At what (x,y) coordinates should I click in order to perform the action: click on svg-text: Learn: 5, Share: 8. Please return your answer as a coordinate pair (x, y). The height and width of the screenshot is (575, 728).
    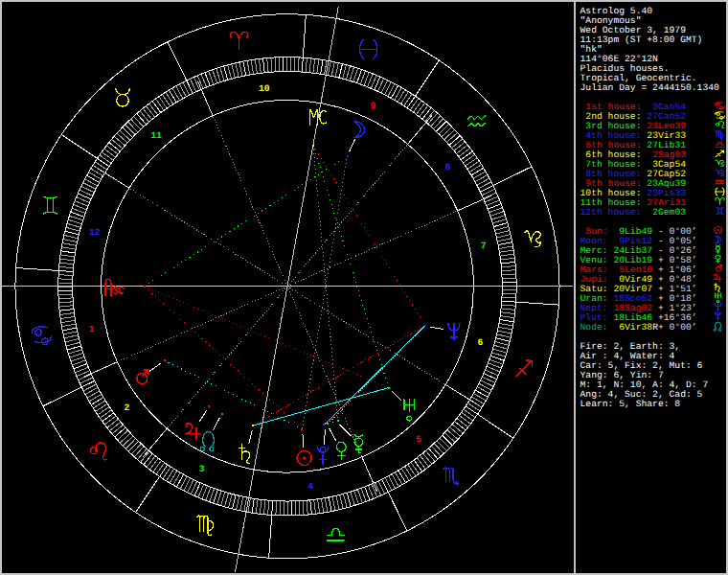
    Looking at the image, I should click on (630, 404).